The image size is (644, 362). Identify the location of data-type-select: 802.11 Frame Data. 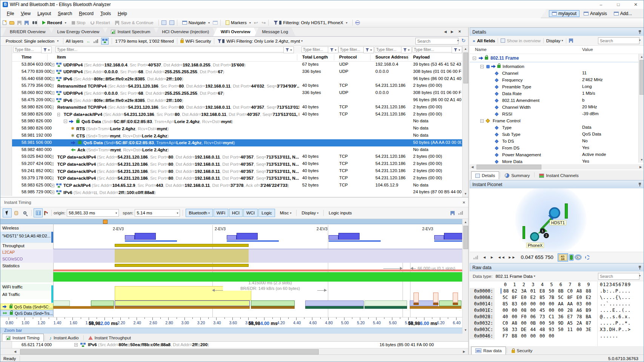
(514, 276).